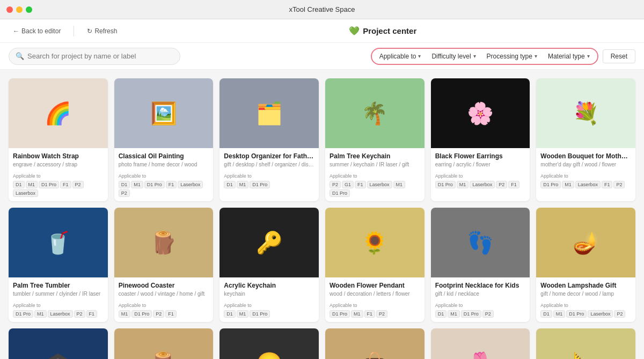 This screenshot has height=359, width=644. What do you see at coordinates (586, 343) in the screenshot?
I see `project-card: 📐 Geometric Pendant pendant / geometric …` at bounding box center [586, 343].